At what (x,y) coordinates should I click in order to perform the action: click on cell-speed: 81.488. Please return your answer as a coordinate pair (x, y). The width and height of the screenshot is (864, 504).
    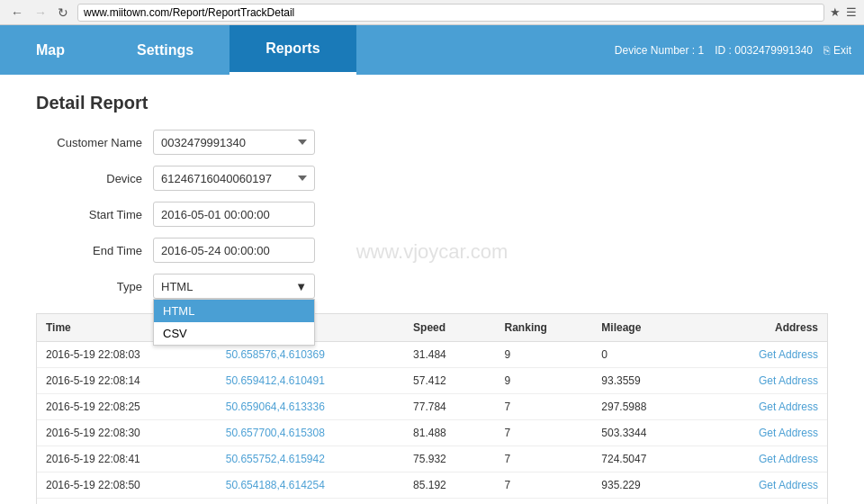
    Looking at the image, I should click on (450, 434).